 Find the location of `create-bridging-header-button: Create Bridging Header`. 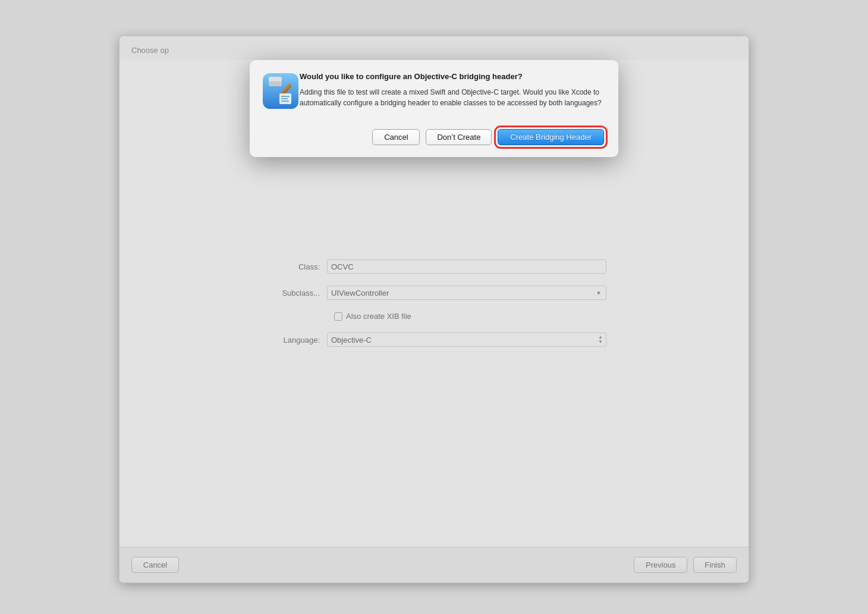

create-bridging-header-button: Create Bridging Header is located at coordinates (551, 137).